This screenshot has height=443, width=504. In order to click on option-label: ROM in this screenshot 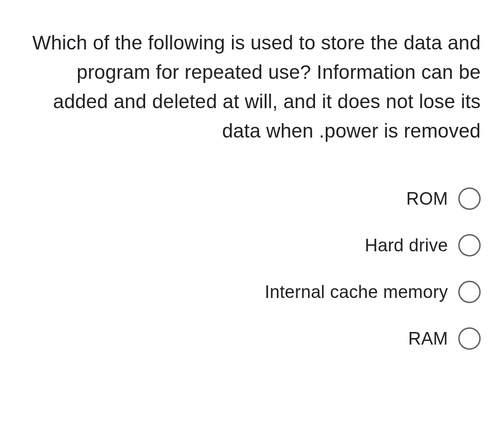, I will do `click(427, 199)`.